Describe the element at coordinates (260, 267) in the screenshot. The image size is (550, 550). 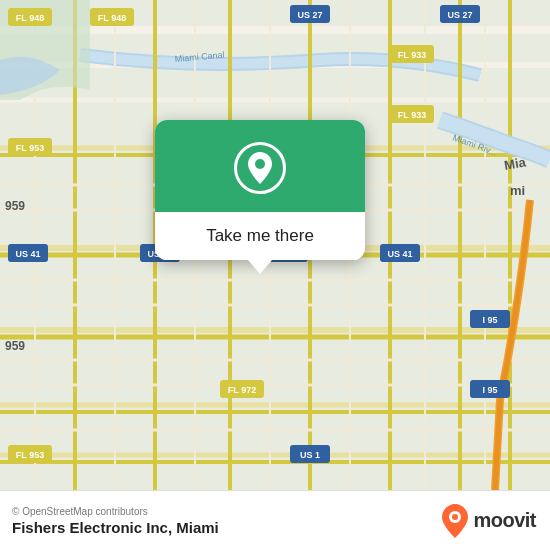
I see `popup-triangle` at that location.